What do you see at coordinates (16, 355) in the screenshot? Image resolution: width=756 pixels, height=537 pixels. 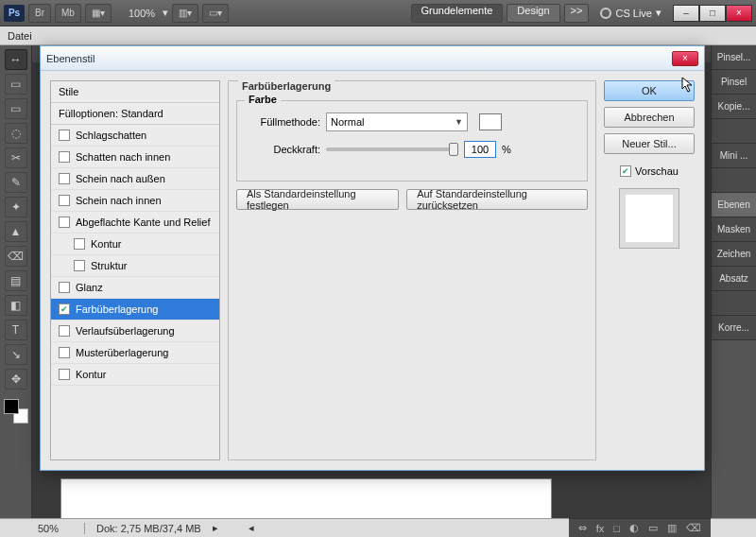 I see `tool-12: ↘` at bounding box center [16, 355].